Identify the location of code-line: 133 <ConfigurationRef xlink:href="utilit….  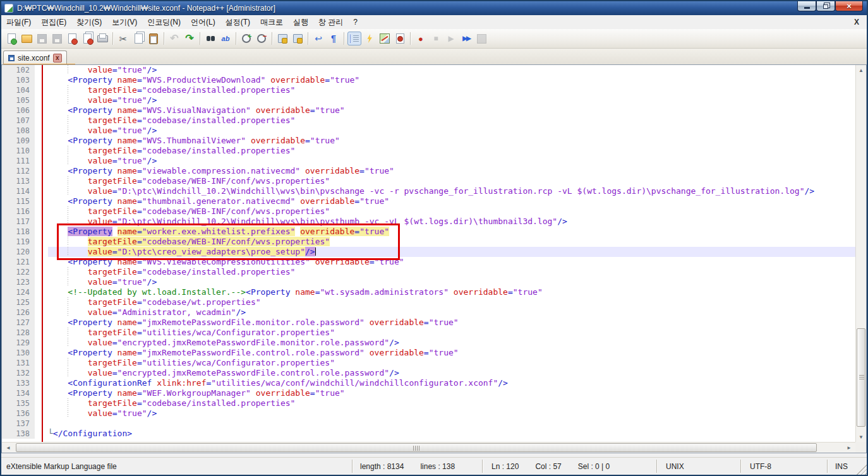
(428, 383).